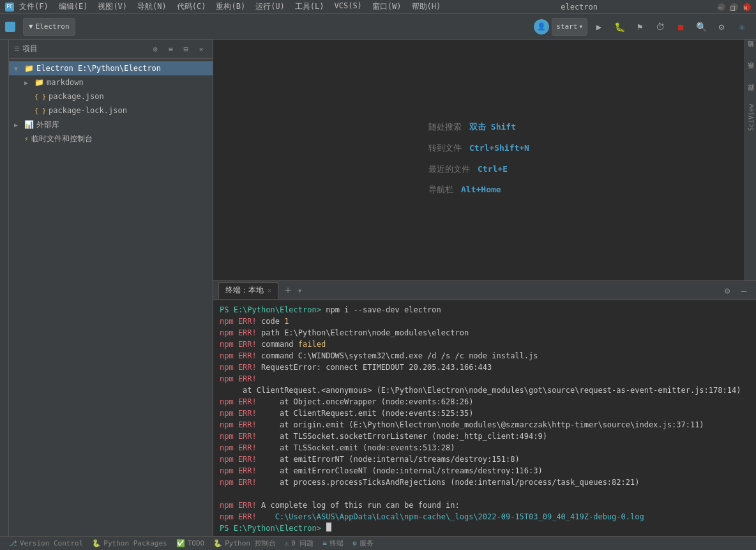 The width and height of the screenshot is (756, 550). What do you see at coordinates (52, 27) in the screenshot?
I see `project-name-label: Electron` at bounding box center [52, 27].